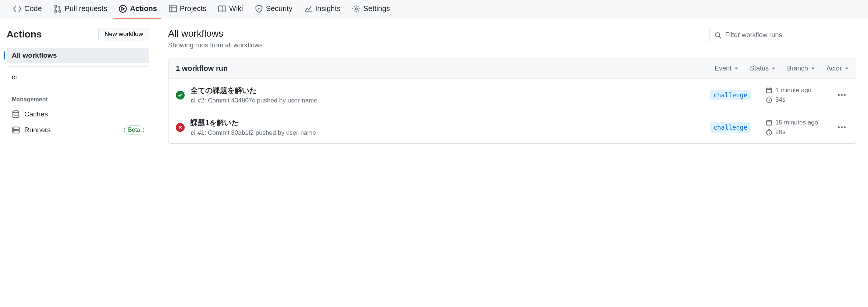 The width and height of the screenshot is (868, 307). What do you see at coordinates (143, 9) in the screenshot?
I see `nav-tab-label: Actions` at bounding box center [143, 9].